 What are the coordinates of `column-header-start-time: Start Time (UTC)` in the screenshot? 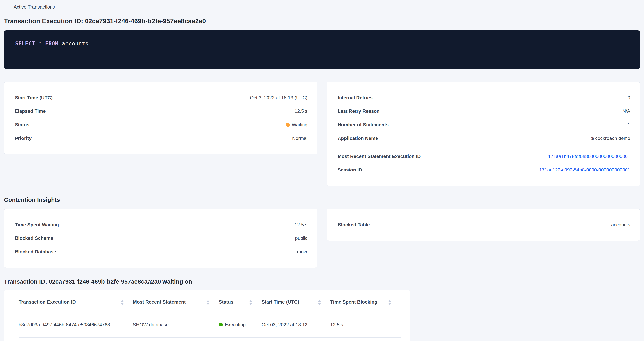 It's located at (296, 301).